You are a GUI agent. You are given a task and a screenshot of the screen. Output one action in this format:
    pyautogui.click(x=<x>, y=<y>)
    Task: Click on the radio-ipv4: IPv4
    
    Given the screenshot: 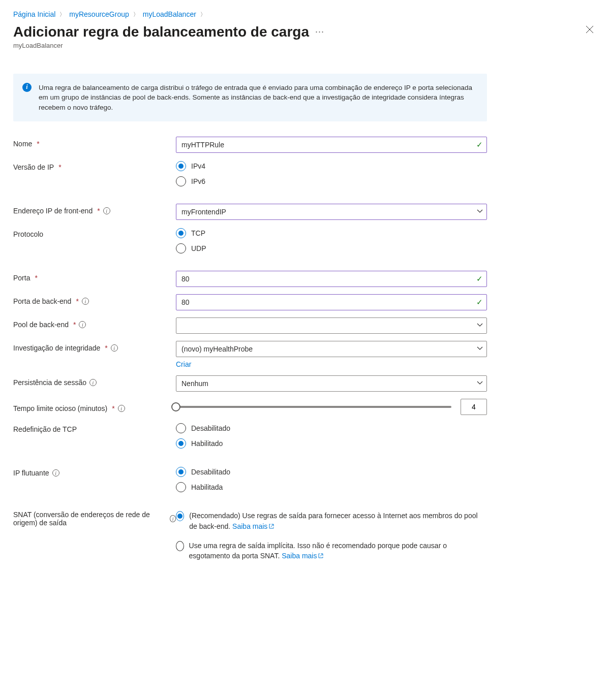 What is the action you would take?
    pyautogui.click(x=331, y=166)
    